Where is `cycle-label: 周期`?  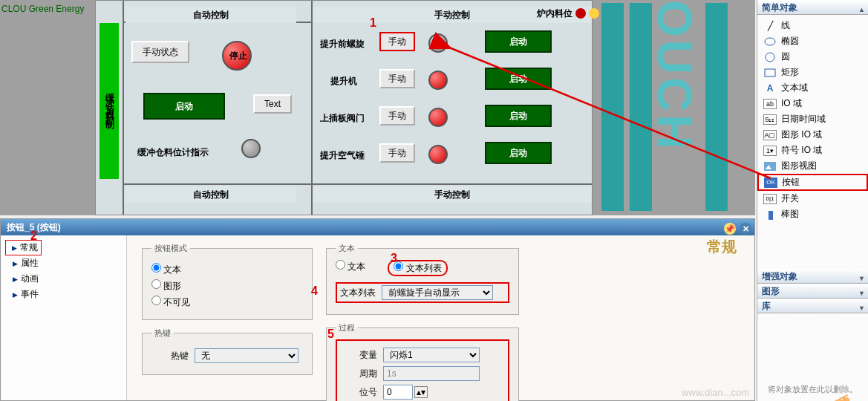 cycle-label: 周期 is located at coordinates (359, 374).